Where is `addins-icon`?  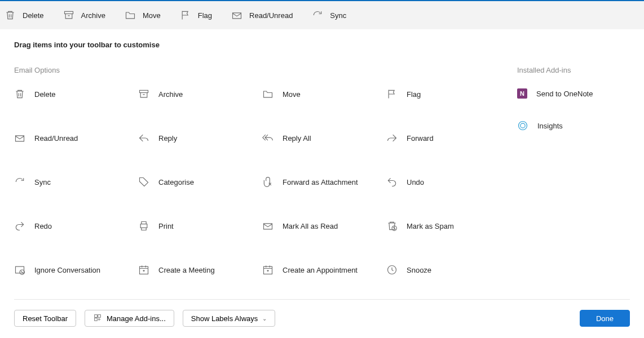 addins-icon is located at coordinates (98, 319).